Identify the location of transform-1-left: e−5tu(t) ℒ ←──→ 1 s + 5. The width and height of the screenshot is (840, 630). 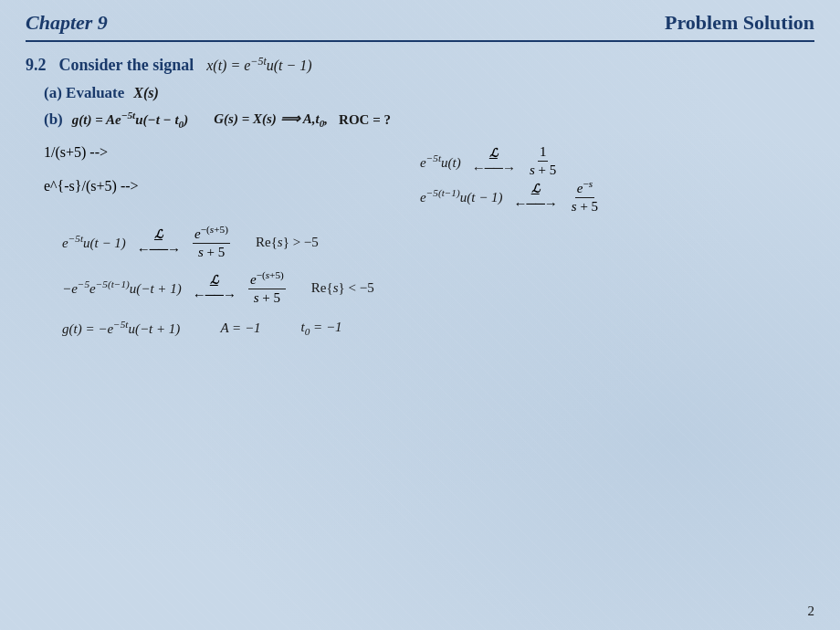
(608, 161).